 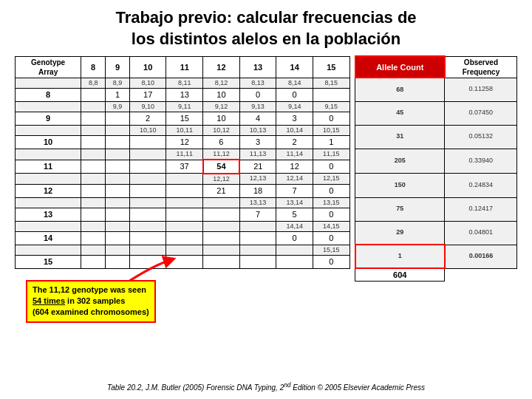 What do you see at coordinates (295, 118) in the screenshot?
I see `val-9-14: 3` at bounding box center [295, 118].